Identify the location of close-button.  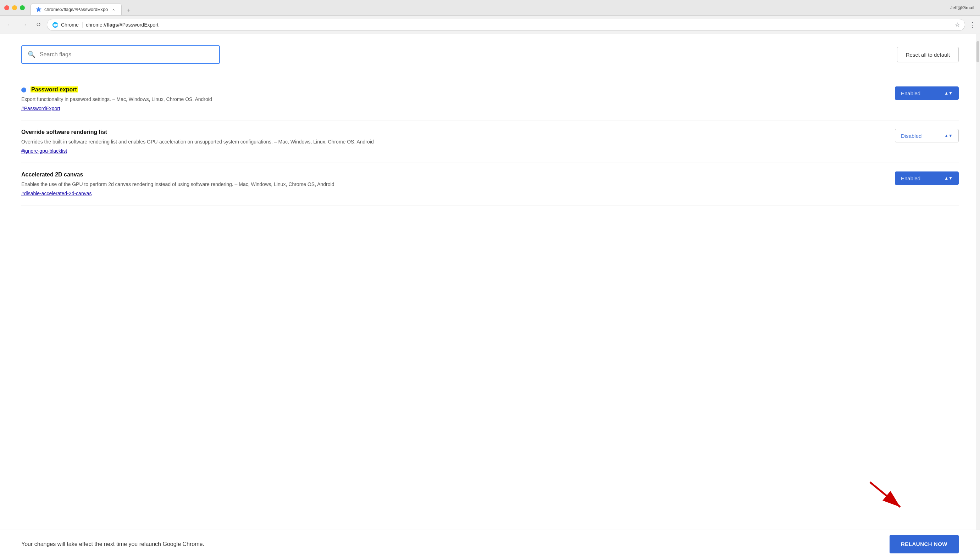
(7, 8).